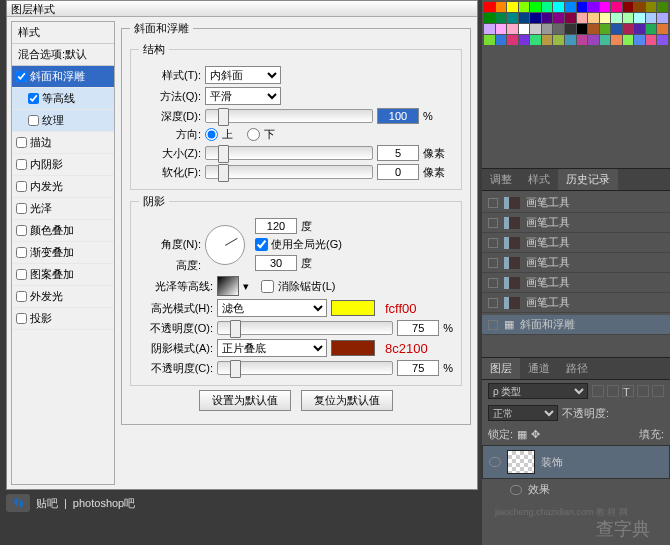 This screenshot has width=670, height=545. I want to click on angle-wheel, so click(225, 245).